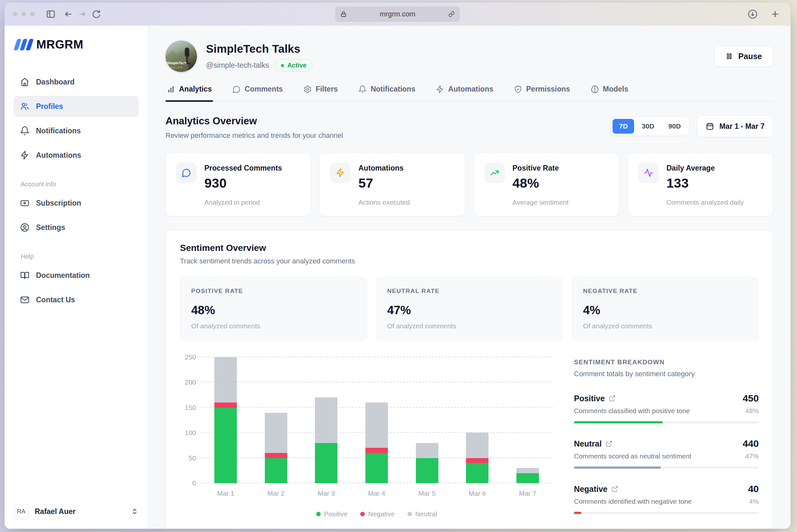  What do you see at coordinates (25, 107) in the screenshot?
I see `users-icon` at bounding box center [25, 107].